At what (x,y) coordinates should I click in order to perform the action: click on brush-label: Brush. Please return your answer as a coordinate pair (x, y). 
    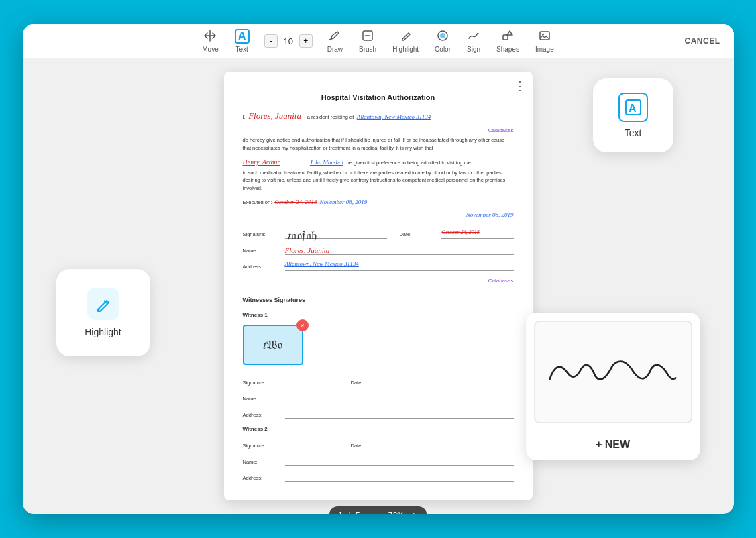
    Looking at the image, I should click on (368, 50).